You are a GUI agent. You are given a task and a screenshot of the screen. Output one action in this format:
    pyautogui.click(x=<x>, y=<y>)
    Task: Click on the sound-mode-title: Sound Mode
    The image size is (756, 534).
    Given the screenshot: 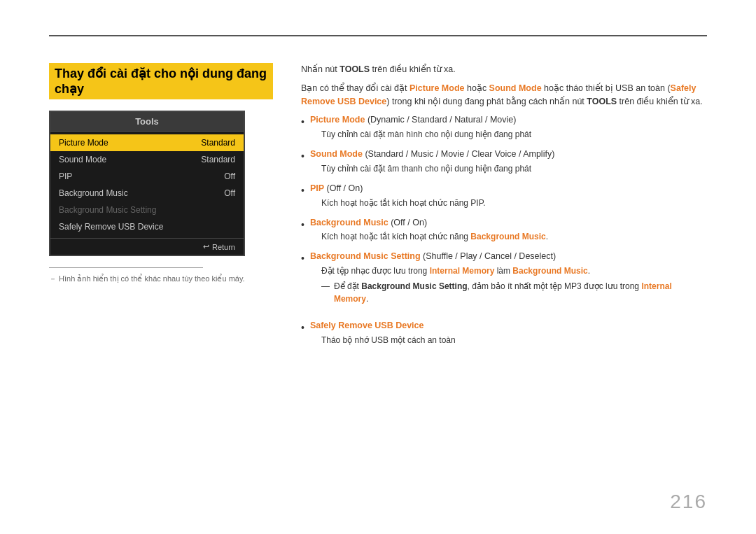 What is the action you would take?
    pyautogui.click(x=336, y=154)
    